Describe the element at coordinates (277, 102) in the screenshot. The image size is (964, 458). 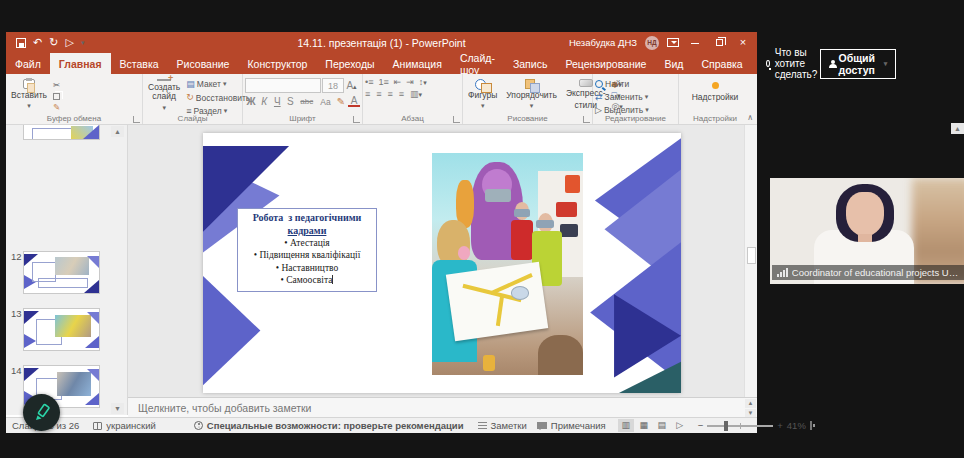
I see `underline-icon: Ч` at that location.